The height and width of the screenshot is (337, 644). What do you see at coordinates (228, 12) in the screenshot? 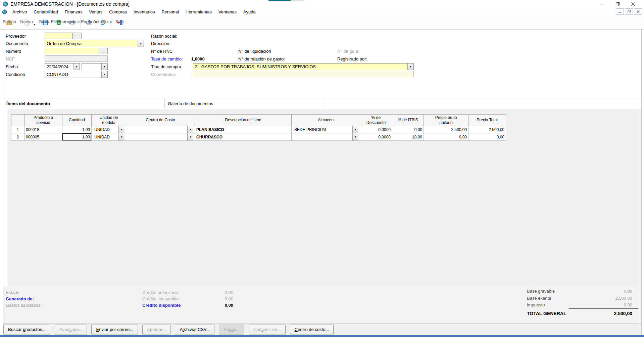
I see `menu-ventanas: Ventanas` at bounding box center [228, 12].